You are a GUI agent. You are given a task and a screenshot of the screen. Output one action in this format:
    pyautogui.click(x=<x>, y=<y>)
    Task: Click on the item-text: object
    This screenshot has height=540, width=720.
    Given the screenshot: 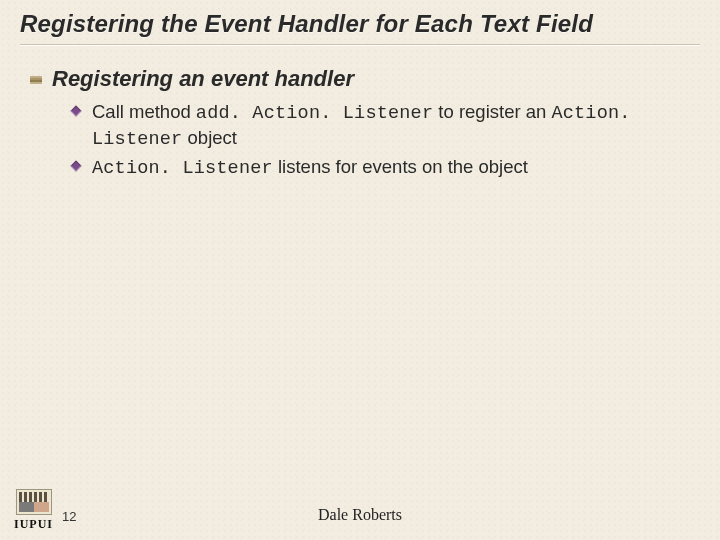 What is the action you would take?
    pyautogui.click(x=210, y=138)
    